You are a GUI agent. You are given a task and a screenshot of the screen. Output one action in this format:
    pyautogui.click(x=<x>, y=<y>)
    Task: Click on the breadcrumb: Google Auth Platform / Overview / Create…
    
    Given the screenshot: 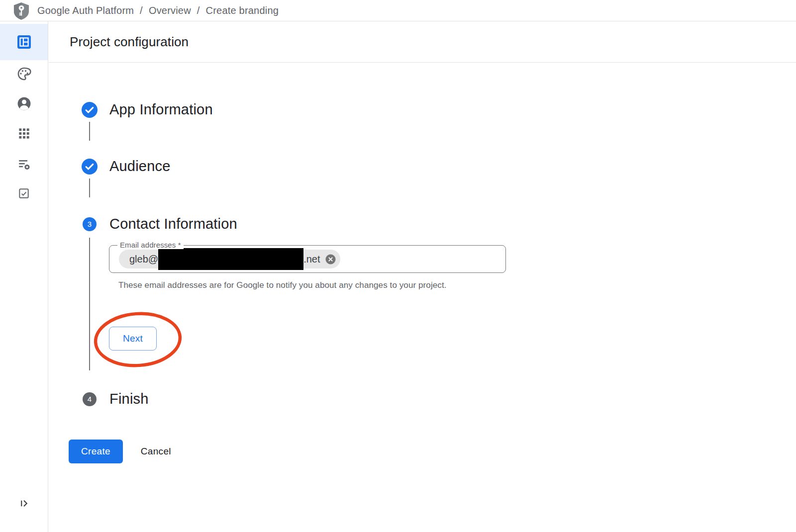 What is the action you would take?
    pyautogui.click(x=158, y=11)
    